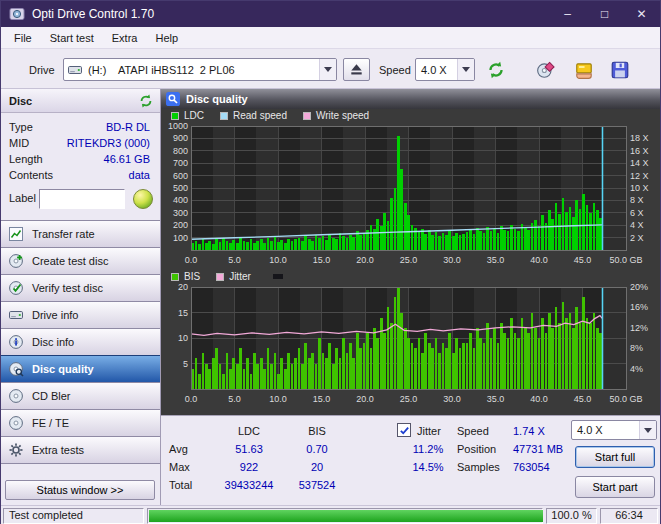  Describe the element at coordinates (55, 315) in the screenshot. I see `sidebar-item-label: Drive info` at that location.